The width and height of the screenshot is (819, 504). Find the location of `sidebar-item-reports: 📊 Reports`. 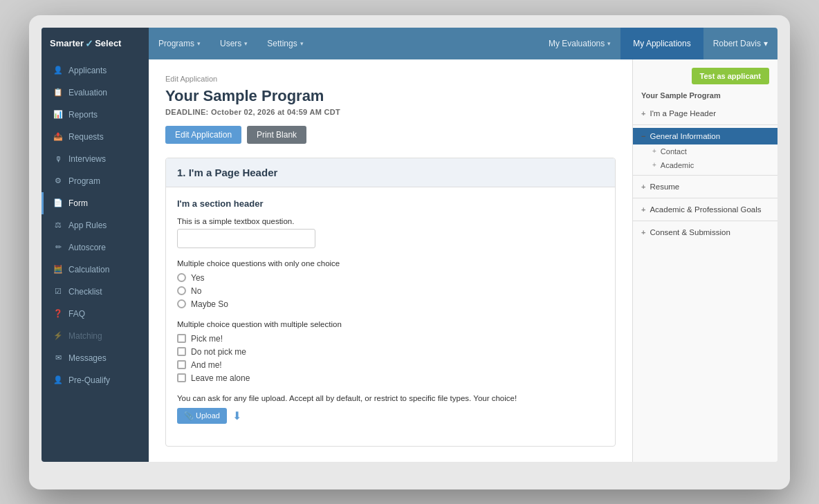

sidebar-item-reports: 📊 Reports is located at coordinates (95, 115).